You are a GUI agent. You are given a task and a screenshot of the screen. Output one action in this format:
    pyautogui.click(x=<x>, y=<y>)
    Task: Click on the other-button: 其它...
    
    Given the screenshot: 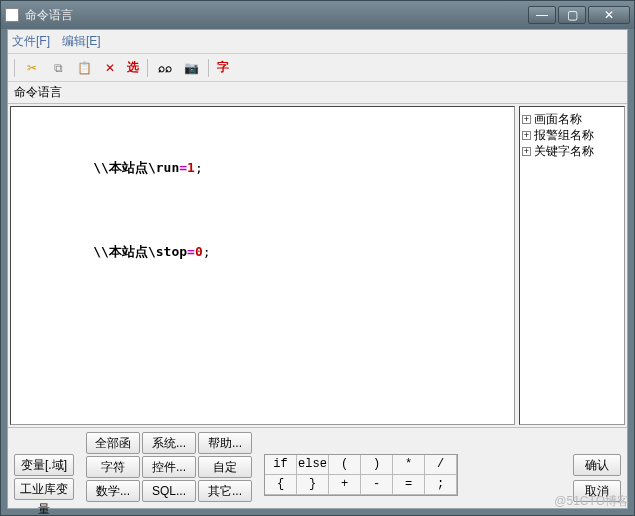 What is the action you would take?
    pyautogui.click(x=225, y=491)
    